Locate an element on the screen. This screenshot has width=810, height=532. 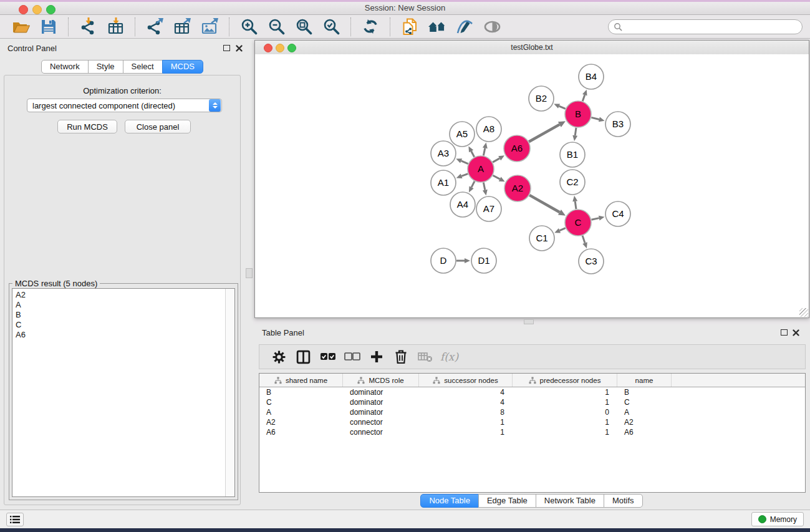
horizontal-divider-handle is located at coordinates (529, 322).